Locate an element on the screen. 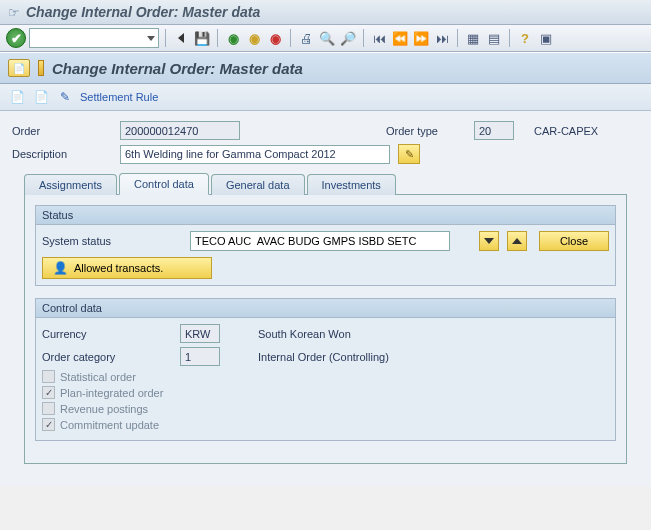 The width and height of the screenshot is (651, 530). person-icon: 👤 is located at coordinates (60, 268).